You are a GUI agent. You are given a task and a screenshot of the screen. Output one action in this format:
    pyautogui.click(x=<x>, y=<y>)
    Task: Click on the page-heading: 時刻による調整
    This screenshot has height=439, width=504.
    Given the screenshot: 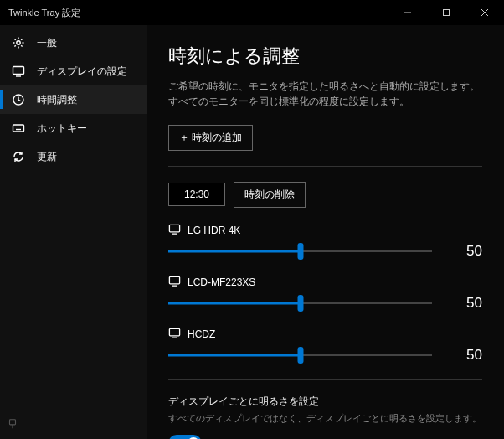 What is the action you would take?
    pyautogui.click(x=325, y=56)
    